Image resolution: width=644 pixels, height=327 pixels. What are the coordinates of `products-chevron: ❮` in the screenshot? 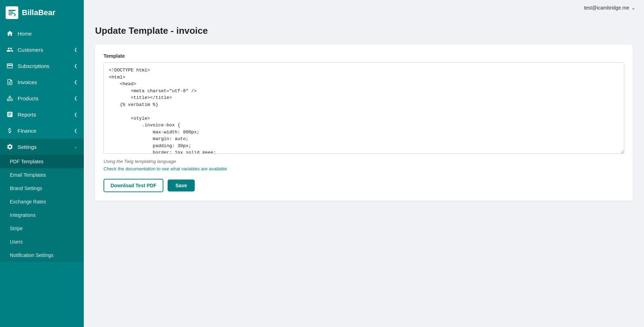 It's located at (76, 98).